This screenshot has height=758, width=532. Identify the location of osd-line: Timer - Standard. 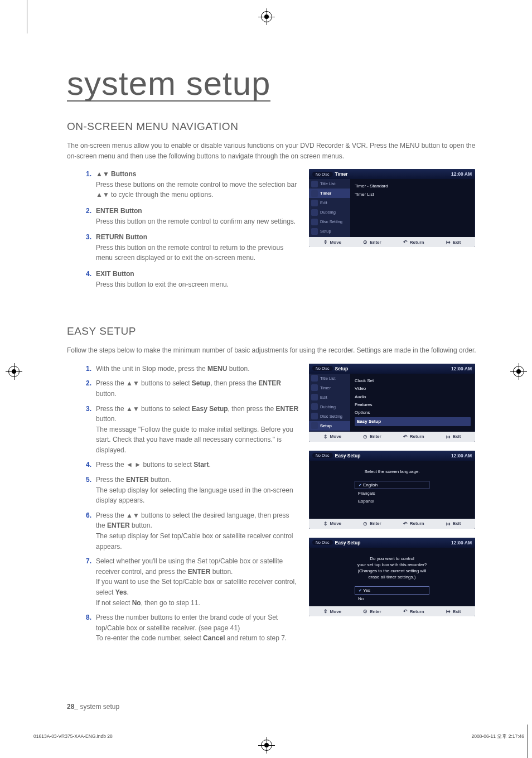
(413, 186).